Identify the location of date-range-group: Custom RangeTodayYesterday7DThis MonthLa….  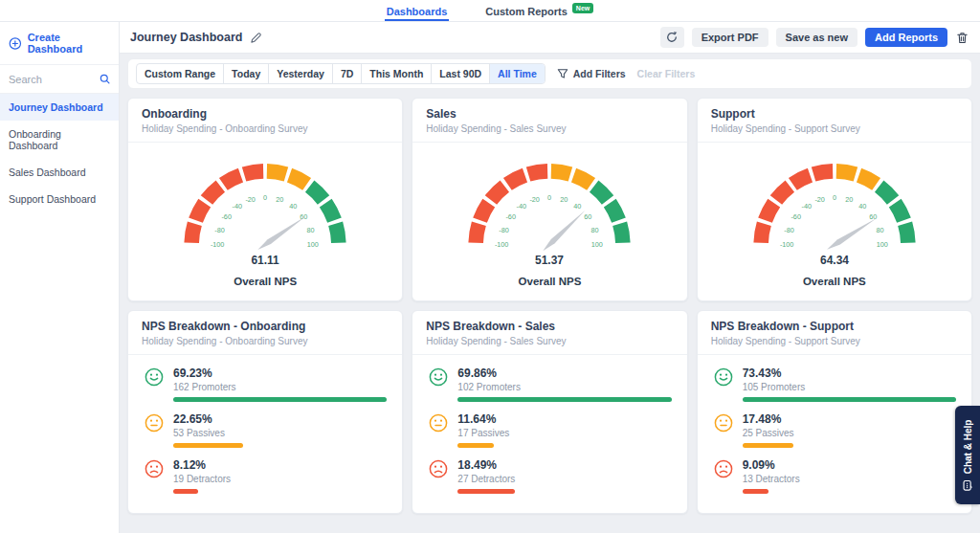
(341, 74).